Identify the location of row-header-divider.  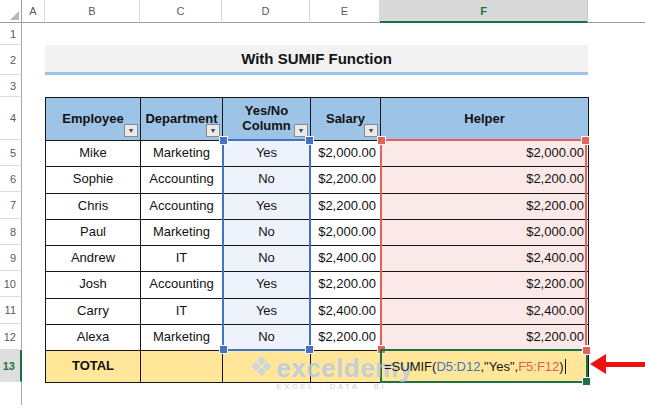
(22, 394).